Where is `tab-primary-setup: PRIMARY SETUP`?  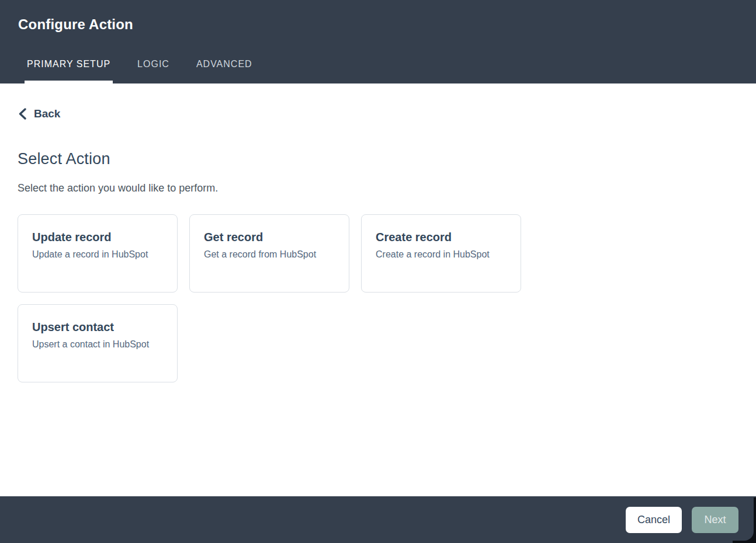
tab-primary-setup: PRIMARY SETUP is located at coordinates (69, 71).